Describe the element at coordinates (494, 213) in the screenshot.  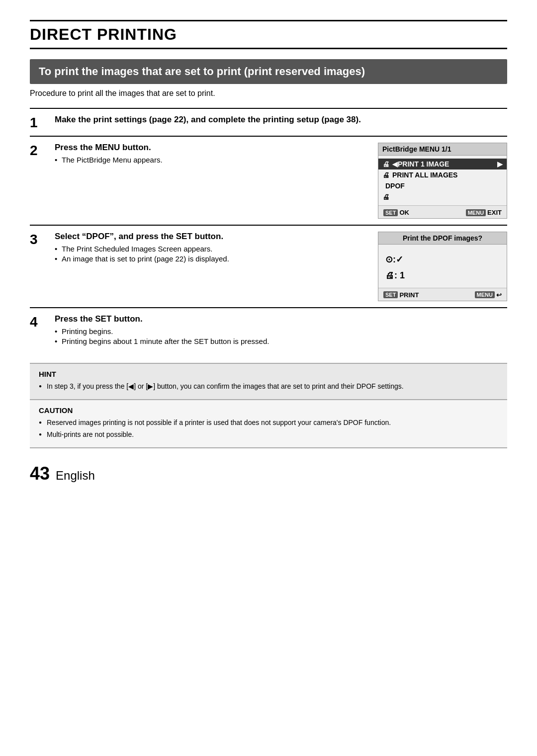
I see `footer-exit-label: EXIT` at that location.